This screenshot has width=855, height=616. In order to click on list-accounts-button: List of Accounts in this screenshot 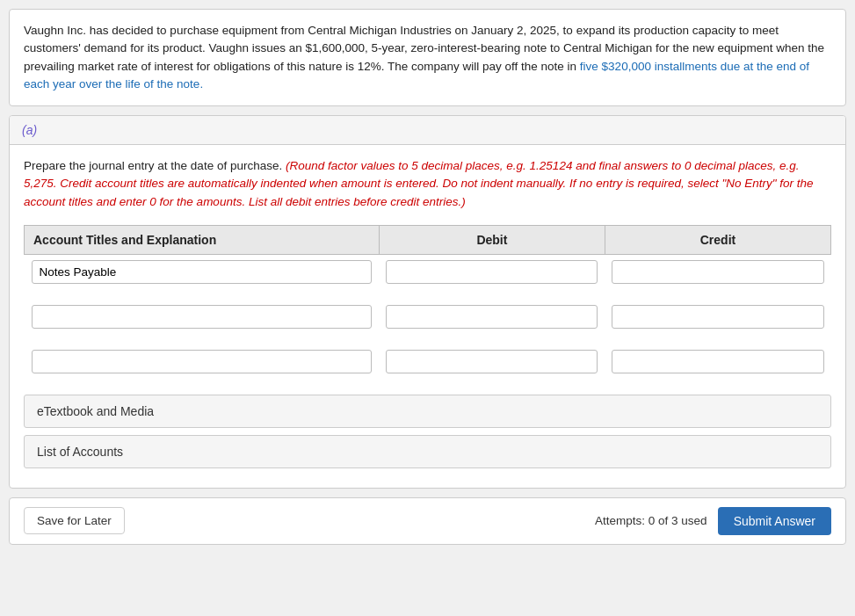, I will do `click(427, 452)`.